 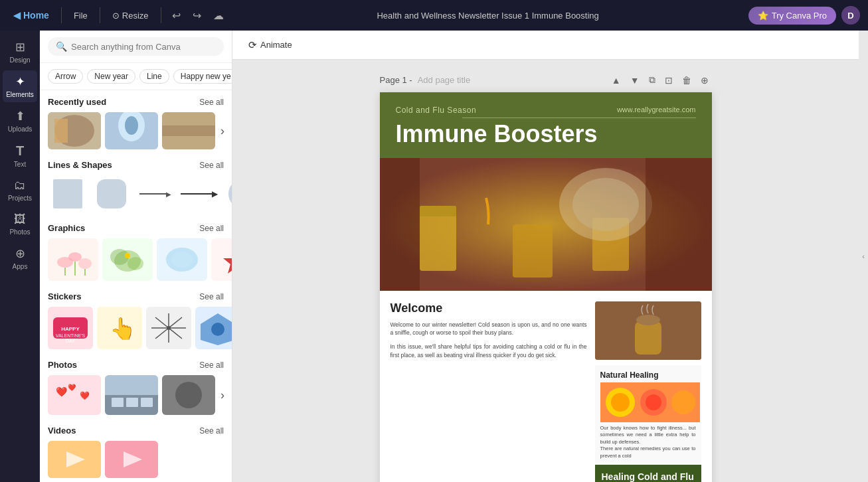 What do you see at coordinates (211, 102) in the screenshot?
I see `recently-used-see-all: See all` at bounding box center [211, 102].